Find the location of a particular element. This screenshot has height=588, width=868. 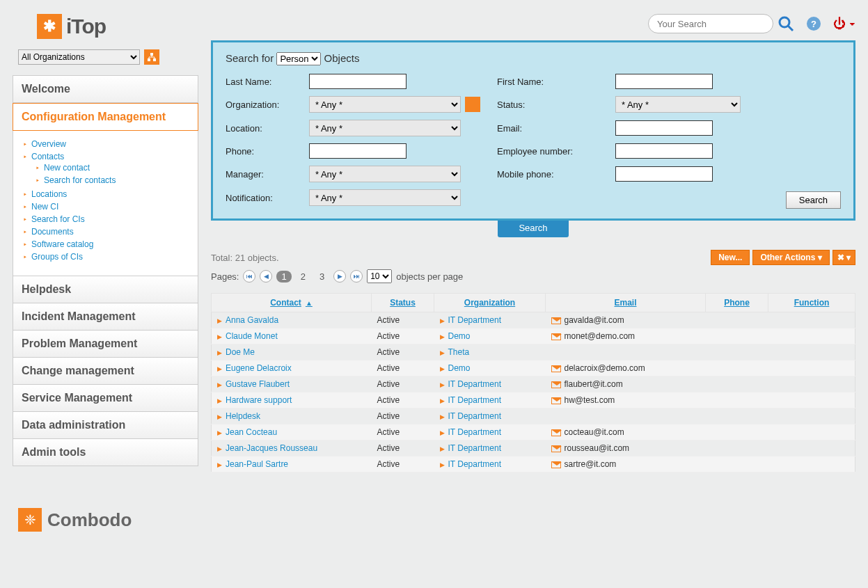

page-last-icon: ⏭ is located at coordinates (356, 276).